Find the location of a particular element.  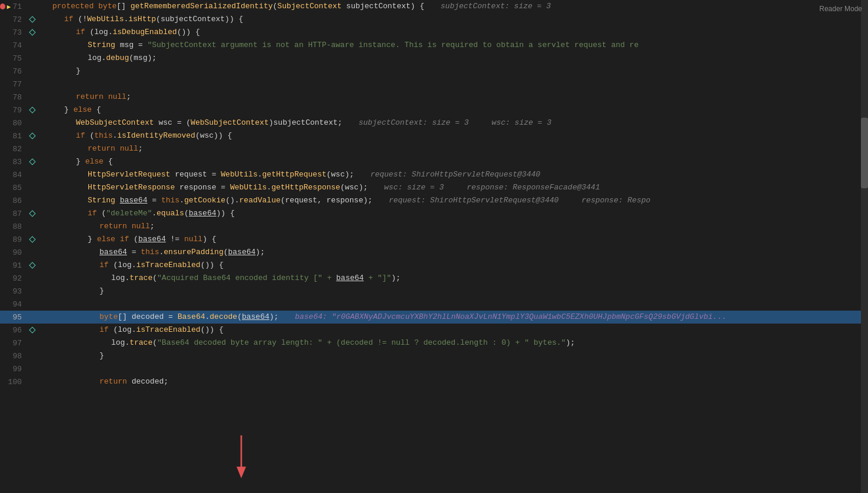

scrollbar is located at coordinates (864, 246).